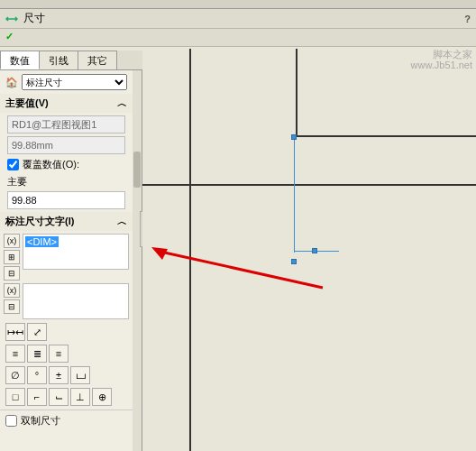  Describe the element at coordinates (37, 375) in the screenshot. I see `degree-button: °` at that location.